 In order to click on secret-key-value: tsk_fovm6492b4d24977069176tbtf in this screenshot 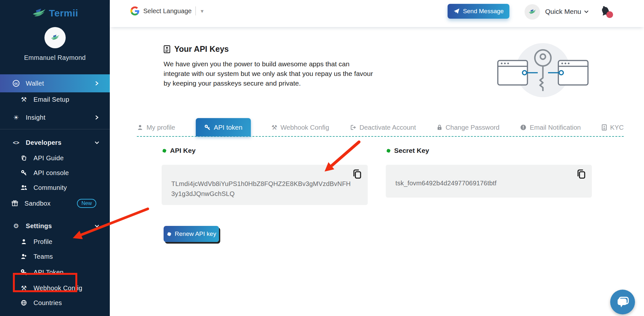, I will do `click(486, 183)`.